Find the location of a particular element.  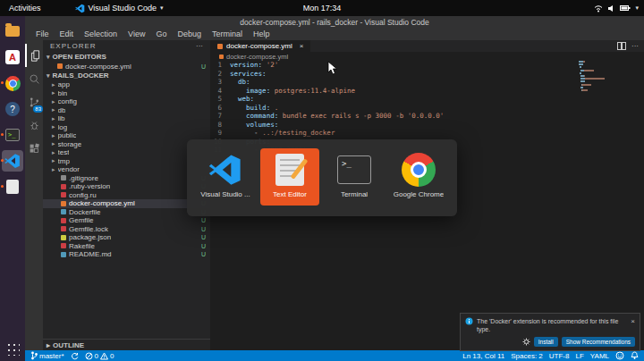

language-mode: YAML is located at coordinates (599, 356).